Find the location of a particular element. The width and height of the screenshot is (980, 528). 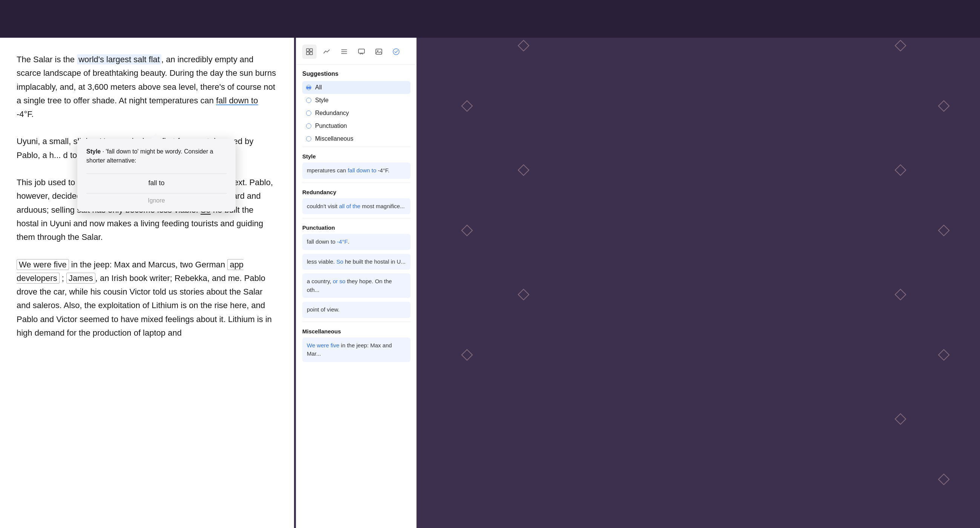

toolbar-list-icon is located at coordinates (344, 52).